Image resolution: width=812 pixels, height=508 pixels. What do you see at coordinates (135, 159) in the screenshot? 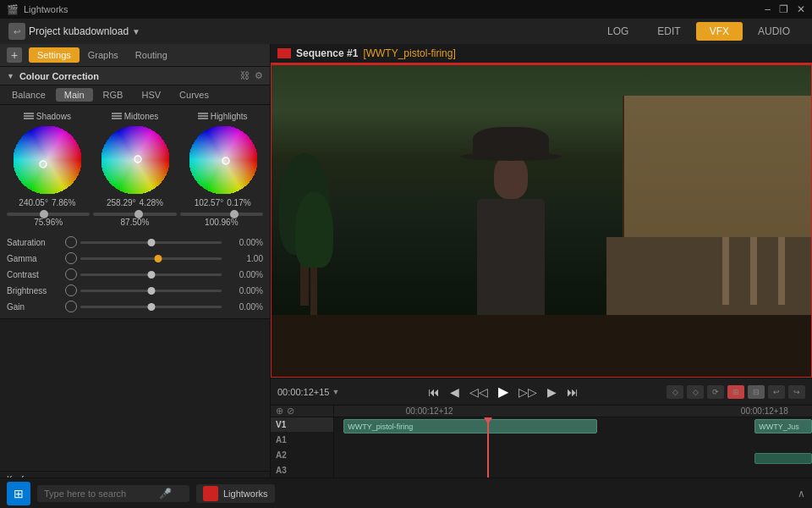
I see `midtones-wheel-col: Midtones 258.29° 4.28%` at bounding box center [135, 159].